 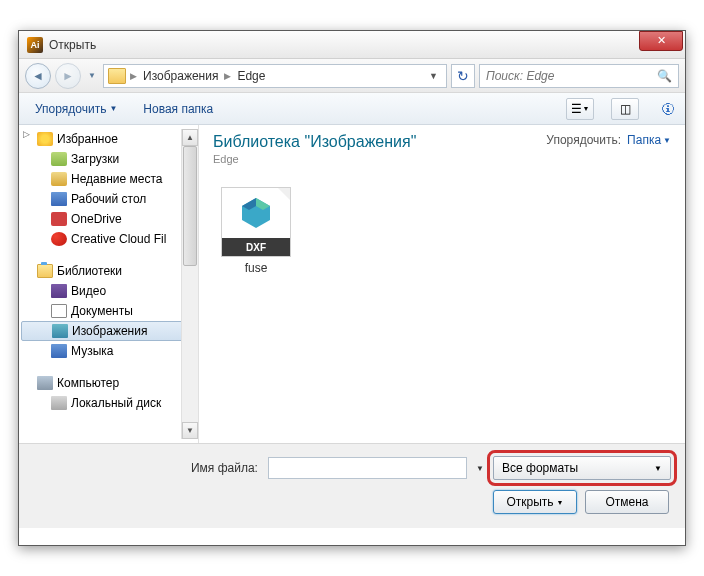 What do you see at coordinates (352, 45) in the screenshot?
I see `titlebar: Ai Открыть ✕` at bounding box center [352, 45].